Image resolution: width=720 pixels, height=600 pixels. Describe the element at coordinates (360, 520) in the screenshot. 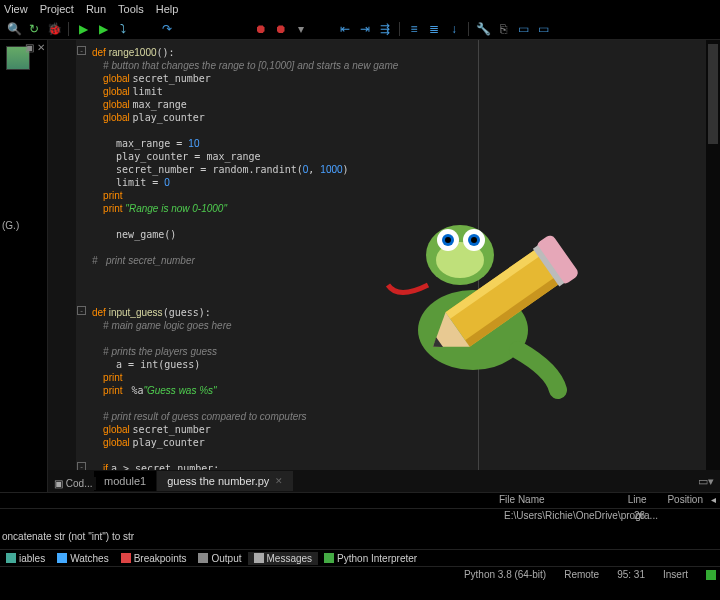

I see `messages-panel: File Name Line Position ◂ E:\Users\Richi…` at that location.